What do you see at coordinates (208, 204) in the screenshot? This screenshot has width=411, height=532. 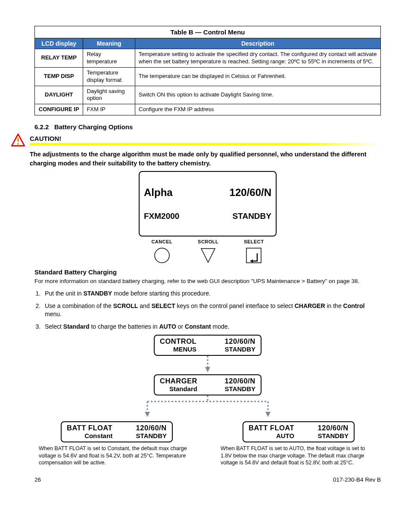 I see `lcd-display-alpha: Alpha FXM2000 120/60/N STANDBY` at bounding box center [208, 204].